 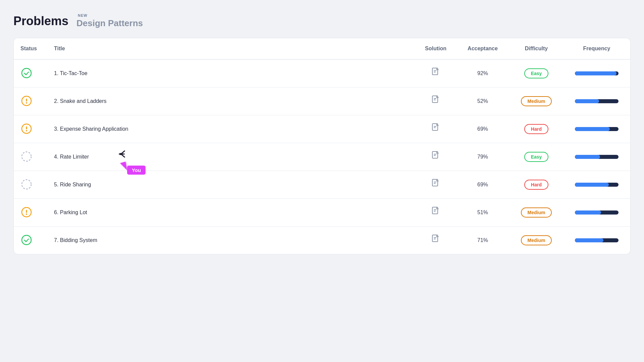 What do you see at coordinates (483, 213) in the screenshot?
I see `acceptance-cell: 51%` at bounding box center [483, 213].